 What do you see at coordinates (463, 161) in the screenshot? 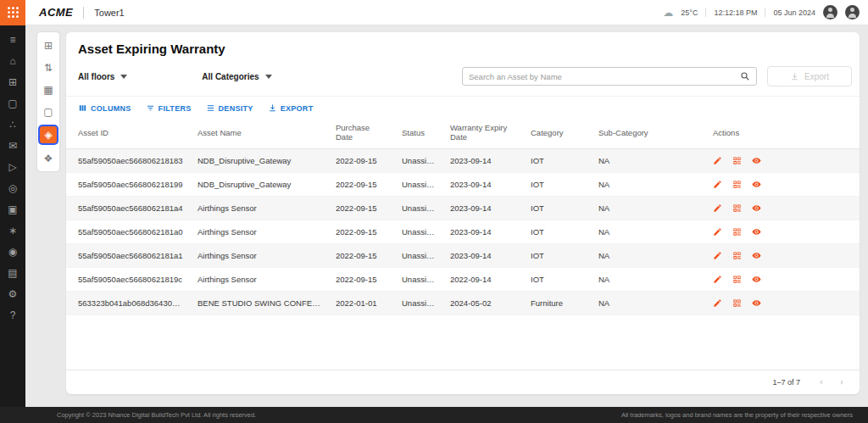
I see `table-row: 55af59050aec566806218183 NDB_Disruptive_…` at bounding box center [463, 161].